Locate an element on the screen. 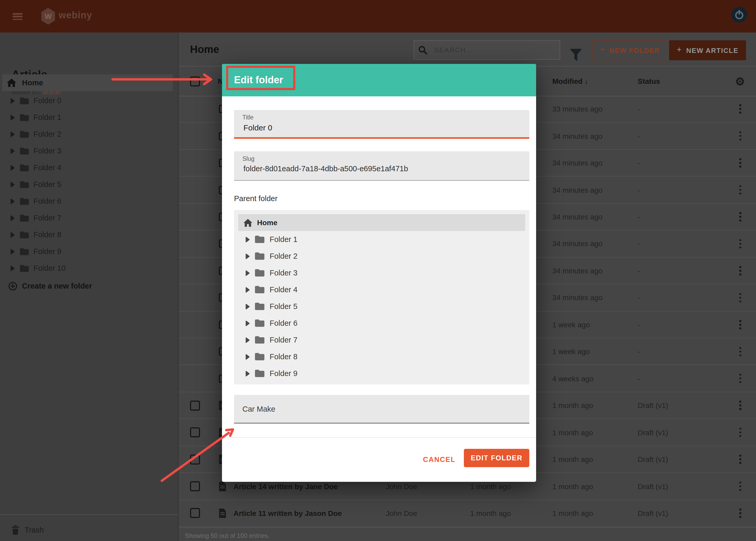  search-input is located at coordinates (492, 50).